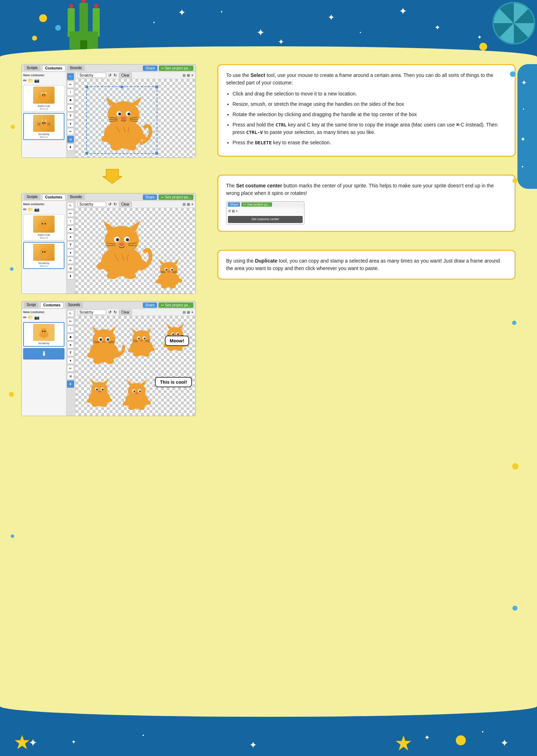 This screenshot has width=537, height=756. I want to click on scratch-tabs-2: Scripts Costumes Sounds, so click(54, 197).